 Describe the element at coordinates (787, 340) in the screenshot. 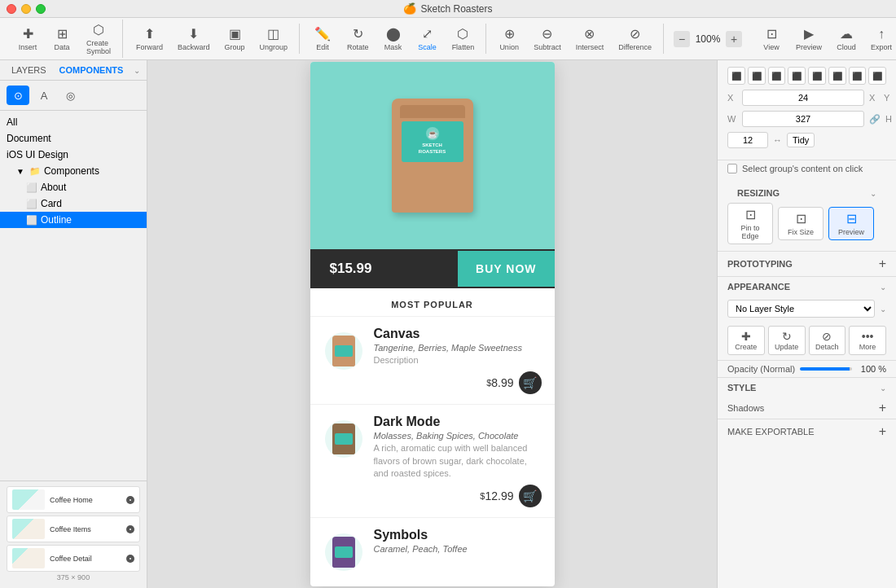

I see `update-action-button: ↻ Update` at that location.